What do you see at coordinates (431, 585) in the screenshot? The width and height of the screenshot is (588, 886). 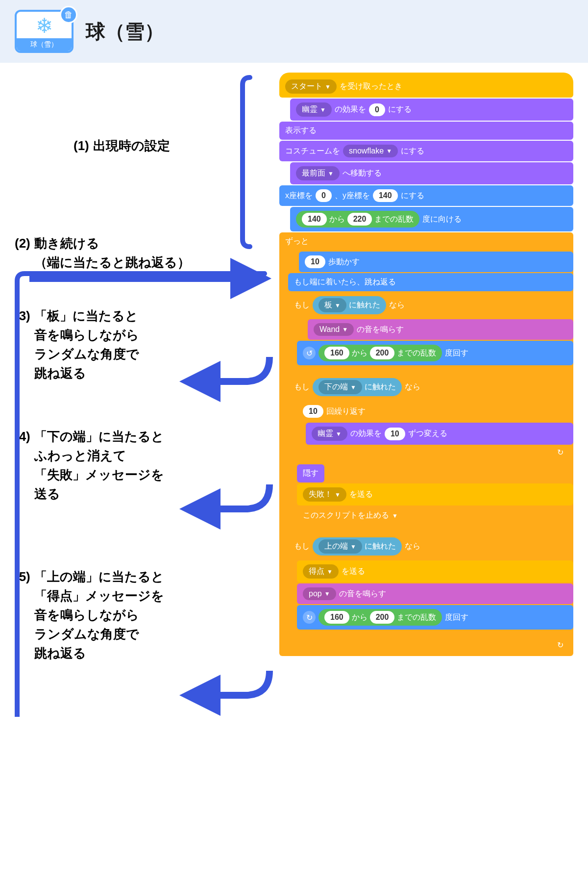 I see `block-if-top: もし 上の端 ▼ に触れた なら 得点 ▼ を送る pop ▼` at bounding box center [431, 585].